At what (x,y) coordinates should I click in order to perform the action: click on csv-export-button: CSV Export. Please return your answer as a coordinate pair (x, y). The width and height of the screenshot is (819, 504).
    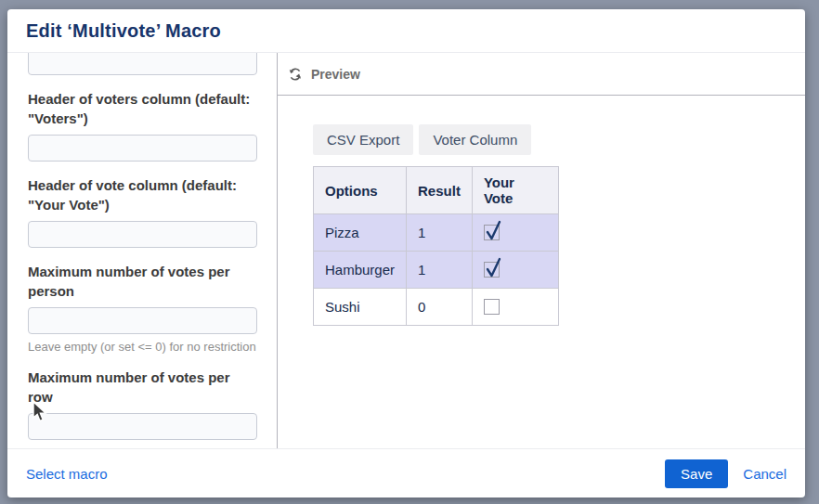
    Looking at the image, I should click on (363, 139).